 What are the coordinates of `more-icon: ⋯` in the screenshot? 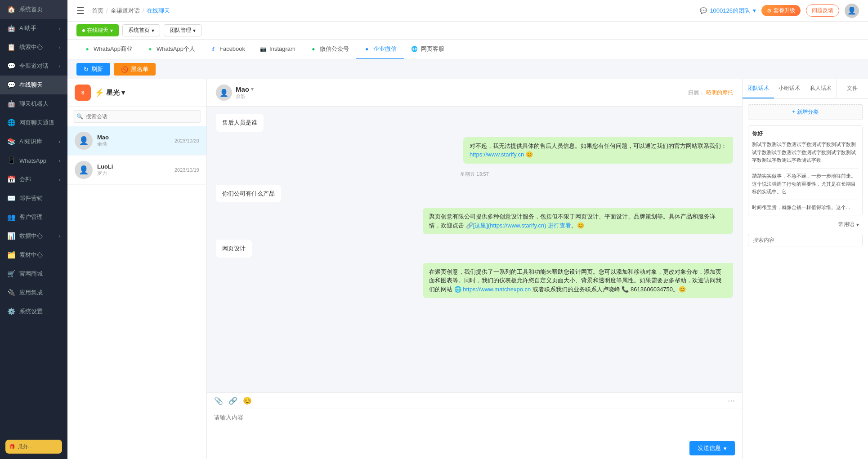 It's located at (731, 401).